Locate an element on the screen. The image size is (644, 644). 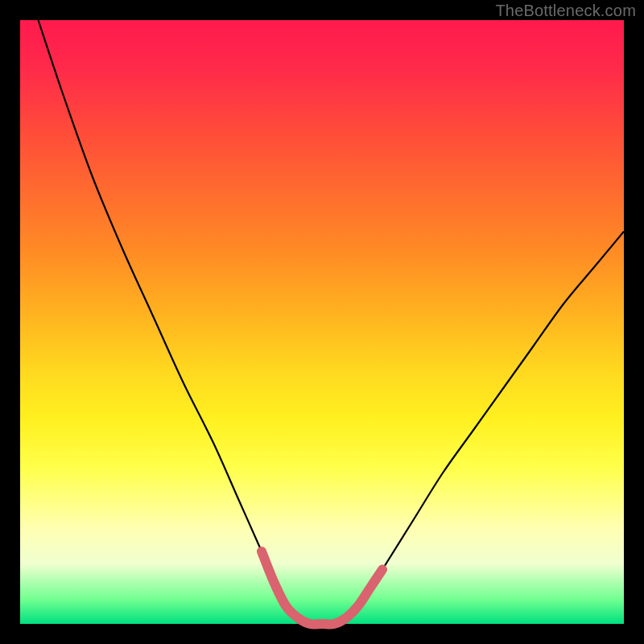
highlight-segment is located at coordinates (322, 588).